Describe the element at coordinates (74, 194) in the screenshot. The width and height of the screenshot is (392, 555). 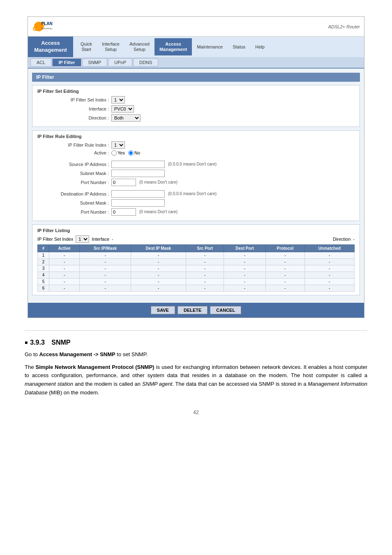
I see `dst-ip-label: Destination IP Address :` at that location.